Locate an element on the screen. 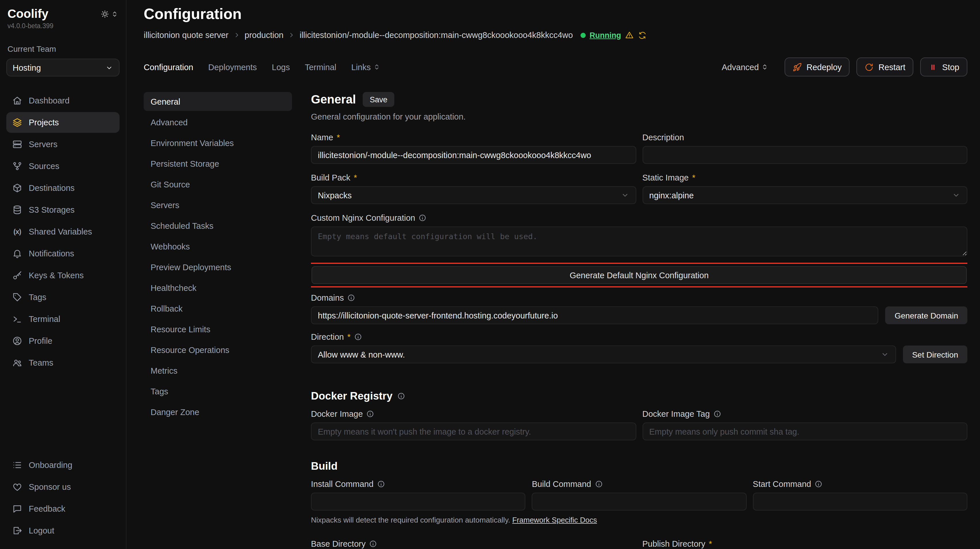  subnav-item-resource-limits: Resource Limits is located at coordinates (218, 329).